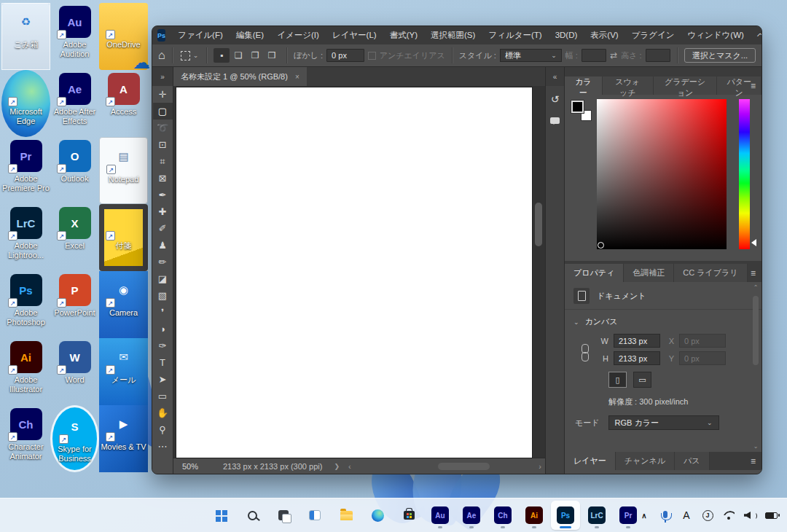 This screenshot has width=787, height=532. Describe the element at coordinates (124, 238) in the screenshot. I see `sticky-notes: ↗ 付箋` at that location.